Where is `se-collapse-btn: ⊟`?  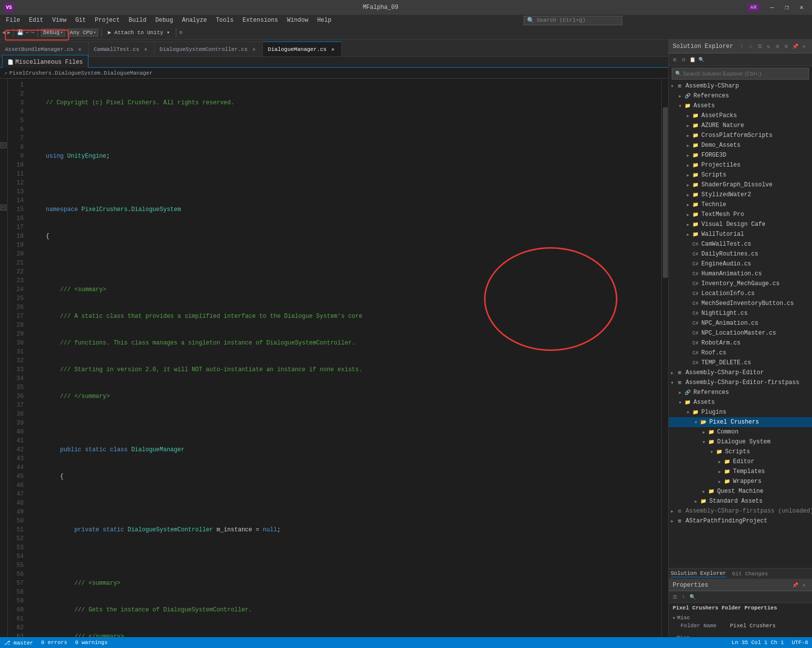 se-collapse-btn: ⊟ is located at coordinates (777, 46).